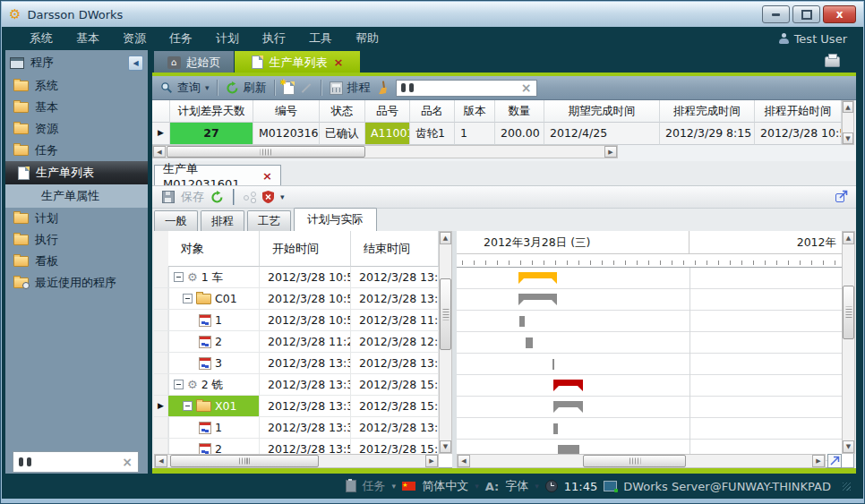  I want to click on subtab-计划与实际: 计划与实际, so click(335, 219).